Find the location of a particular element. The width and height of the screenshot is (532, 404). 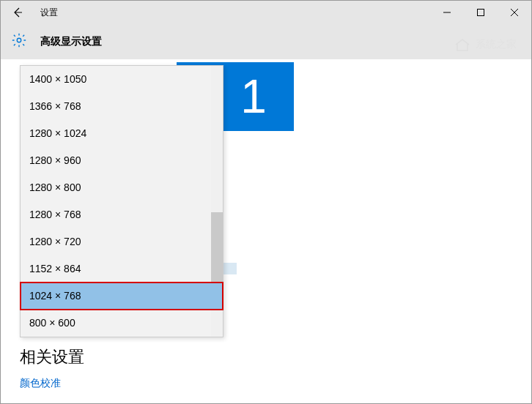

watermark: 系统之家 is located at coordinates (485, 45).